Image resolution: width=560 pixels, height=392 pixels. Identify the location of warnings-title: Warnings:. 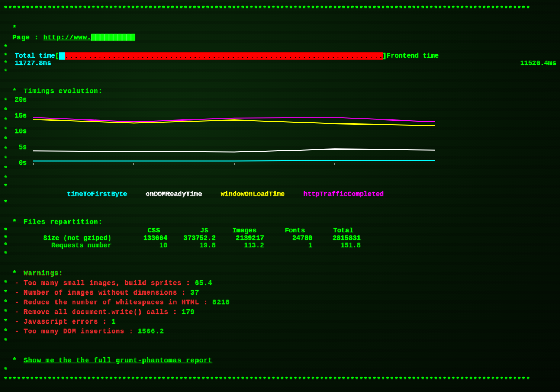
(44, 273).